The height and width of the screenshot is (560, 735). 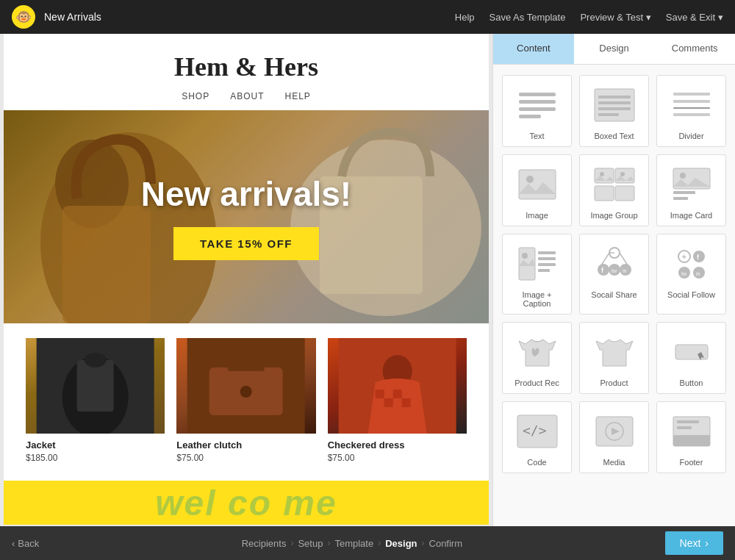 What do you see at coordinates (265, 544) in the screenshot?
I see `step-recipients: Recipients` at bounding box center [265, 544].